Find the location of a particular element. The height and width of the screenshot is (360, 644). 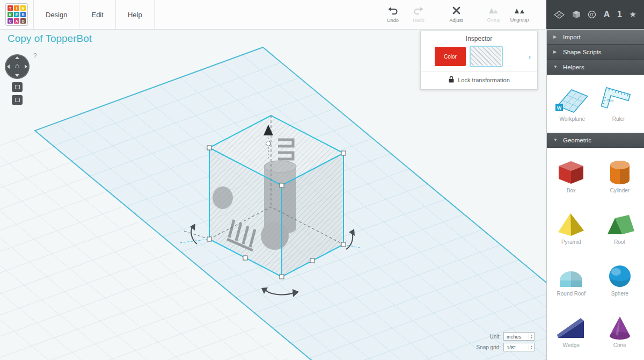

shape-roof-label: Roof is located at coordinates (619, 242).